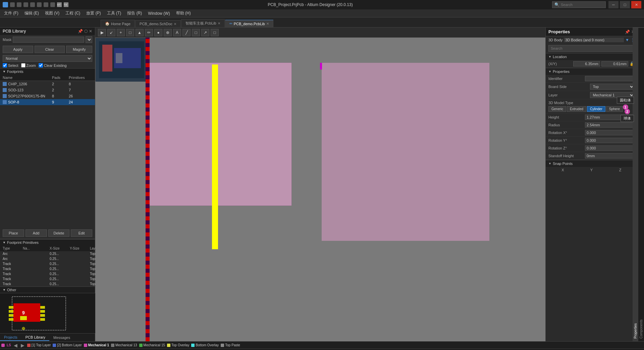  I want to click on layer-nav-right: ▶, so click(23, 345).